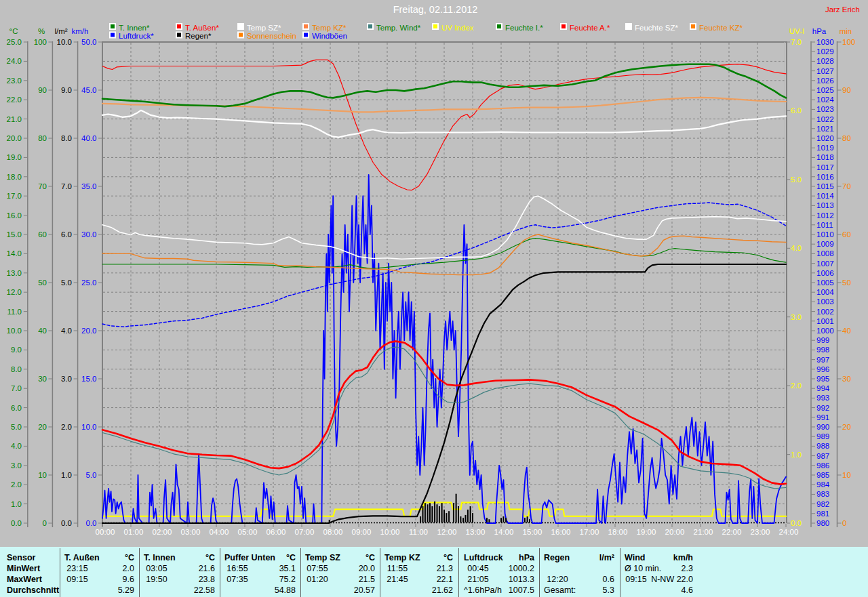 Image resolution: width=868 pixels, height=597 pixels. Describe the element at coordinates (842, 9) in the screenshot. I see `svg-text: Jarz Erich` at that location.